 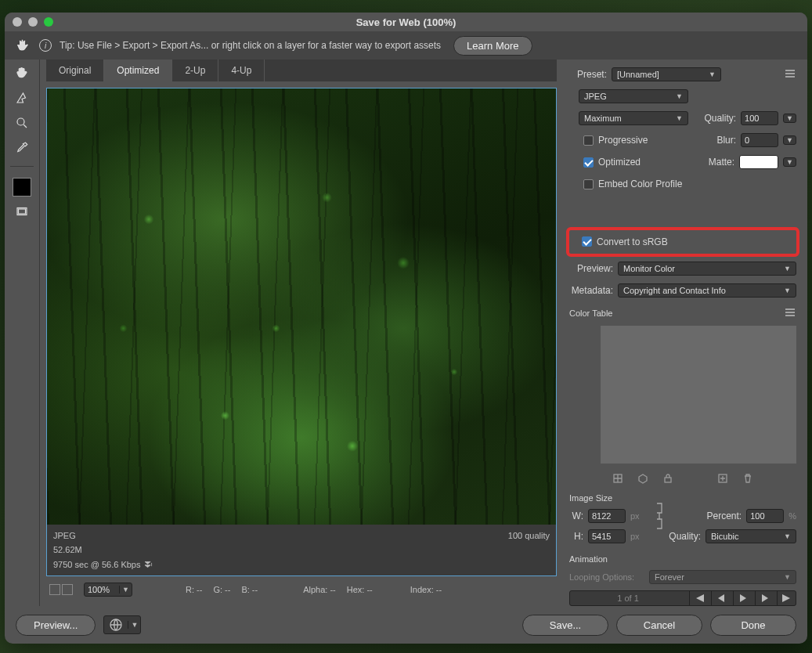 I want to click on info-icon: i, so click(x=45, y=45).